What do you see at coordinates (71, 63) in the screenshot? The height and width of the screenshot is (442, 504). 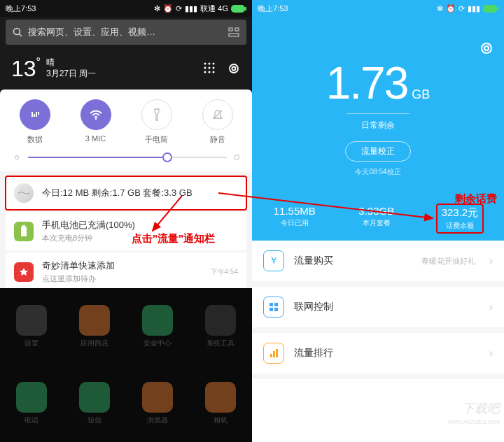 I see `weather-condition: 晴` at bounding box center [71, 63].